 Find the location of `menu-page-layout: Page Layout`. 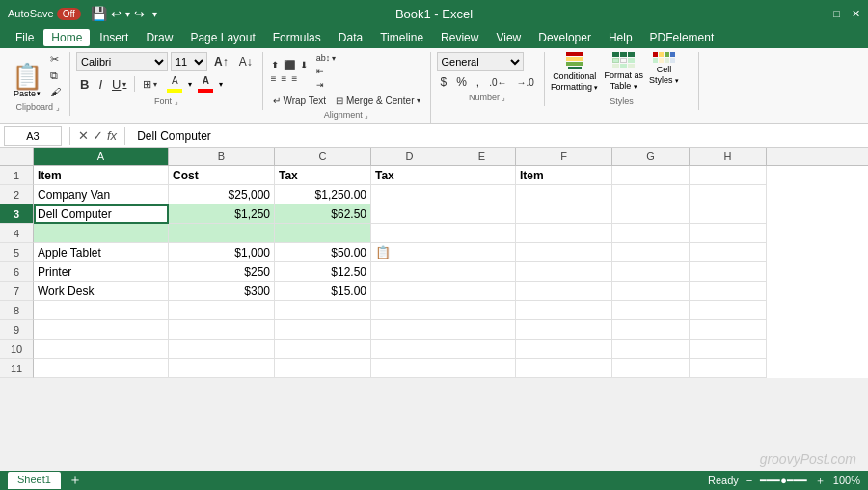

menu-page-layout: Page Layout is located at coordinates (222, 38).